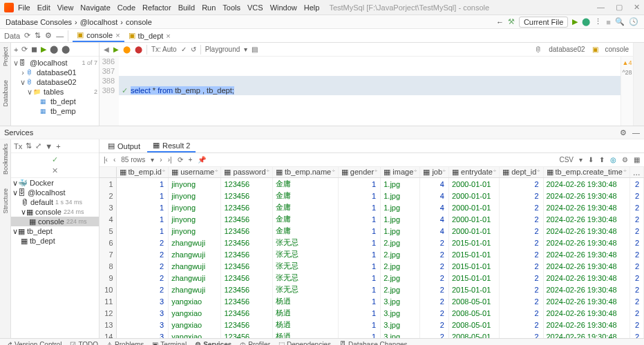 The image size is (644, 345). What do you see at coordinates (637, 7) in the screenshot?
I see `close-icon: ✕` at bounding box center [637, 7].